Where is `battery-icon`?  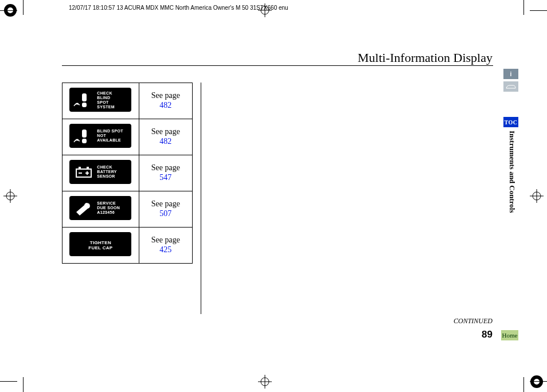 battery-icon is located at coordinates (84, 172).